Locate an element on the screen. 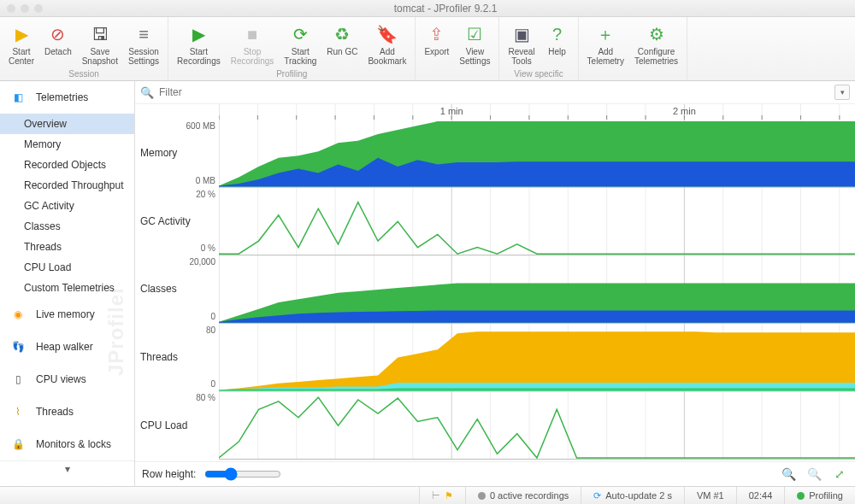 The image size is (855, 504). zoom-fit-icon: ⤢ is located at coordinates (840, 474).